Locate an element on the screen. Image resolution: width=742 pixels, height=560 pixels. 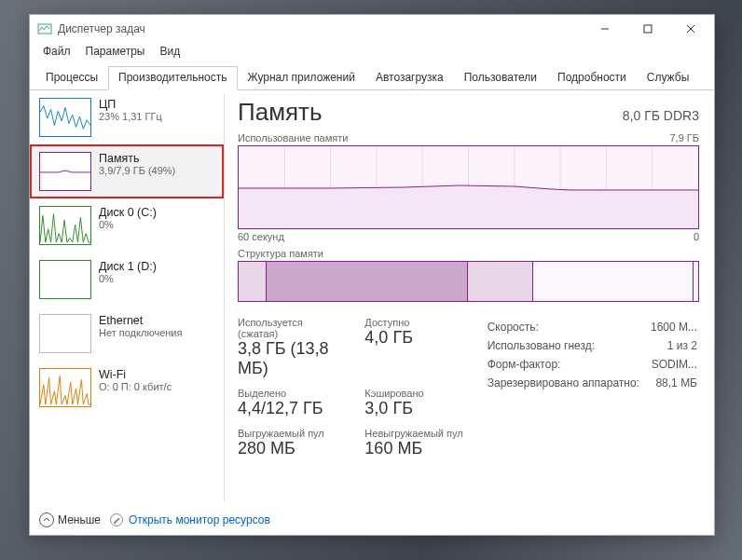
fewer-details-button: Меньше is located at coordinates (70, 520).